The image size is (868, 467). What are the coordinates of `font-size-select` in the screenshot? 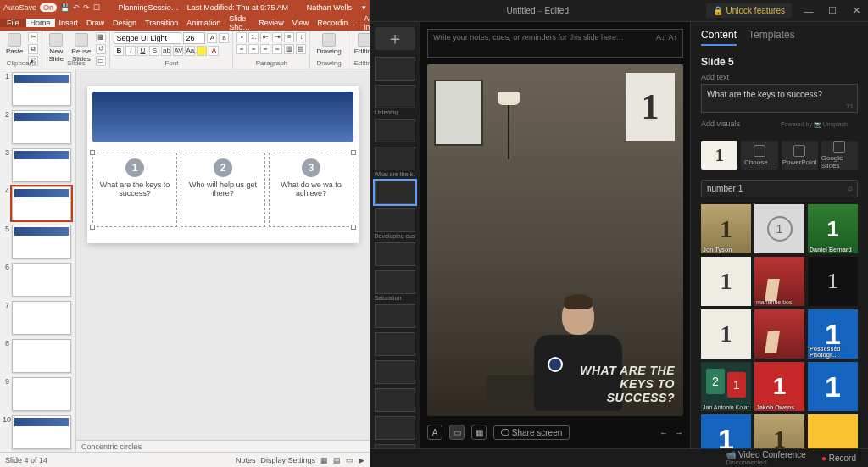 It's located at (194, 38).